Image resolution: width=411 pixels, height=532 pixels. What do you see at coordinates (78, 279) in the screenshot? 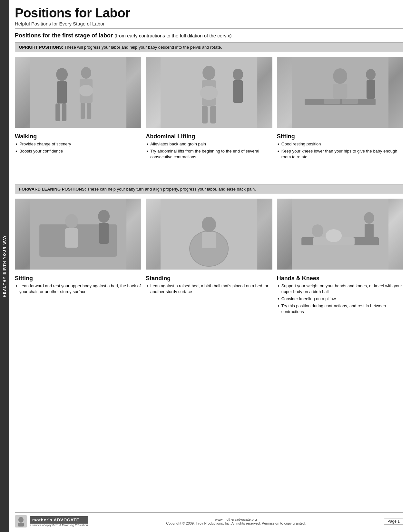
I see `forward-sitting-title: Sitting` at bounding box center [78, 279].